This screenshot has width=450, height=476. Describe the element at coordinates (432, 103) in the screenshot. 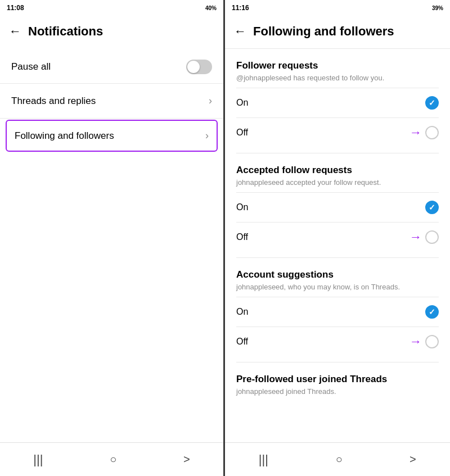

I see `follower-requests-on-radio` at that location.